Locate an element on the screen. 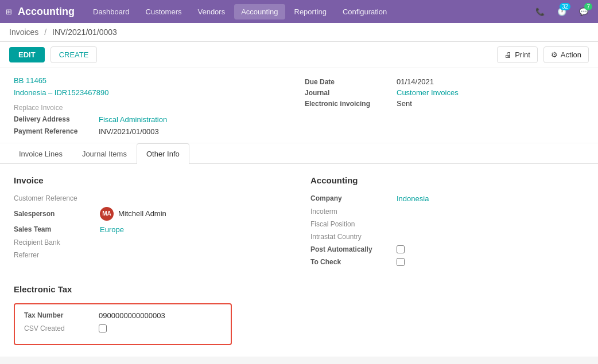 The height and width of the screenshot is (364, 598). intrastat-country-label: Intrastat Country is located at coordinates (354, 237).